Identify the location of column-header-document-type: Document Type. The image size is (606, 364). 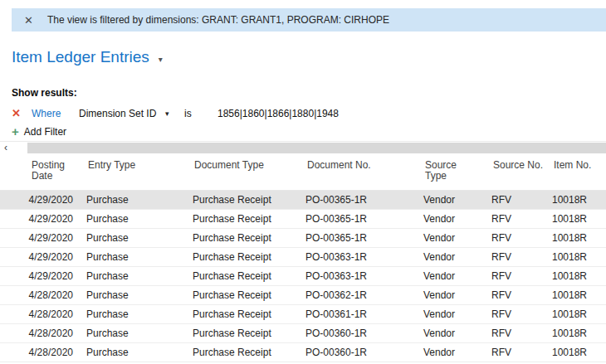
(242, 172).